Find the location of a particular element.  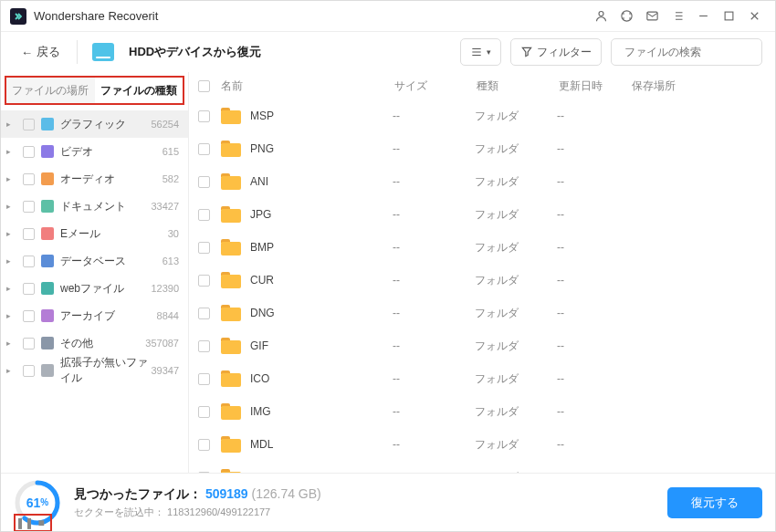

back-button: ← 戻る is located at coordinates (40, 52).